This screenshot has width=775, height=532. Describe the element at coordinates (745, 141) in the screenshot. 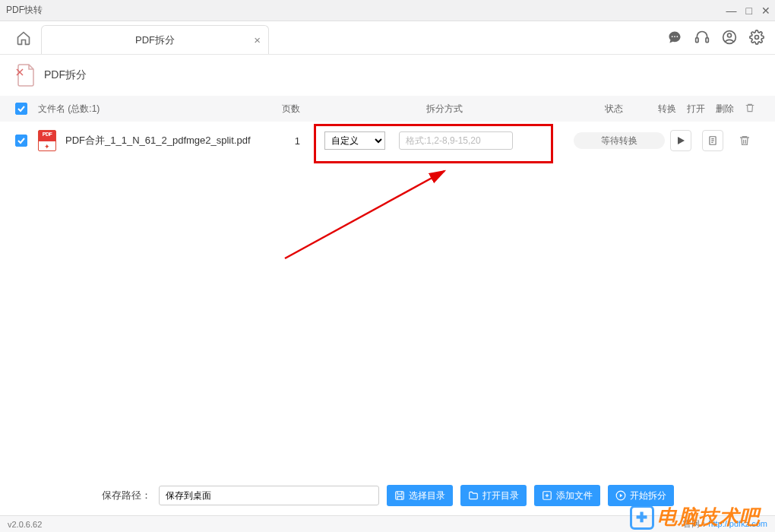

I see `delete-button` at that location.